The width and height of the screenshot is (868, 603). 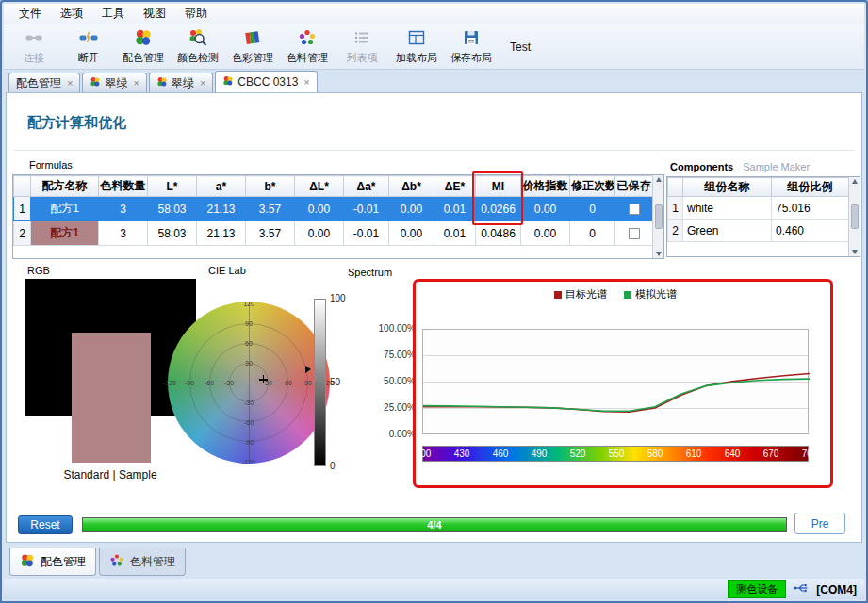 I want to click on spectrum-y-axis: 100.00%75.00%50.00%25.00%0.00%, so click(x=381, y=384).